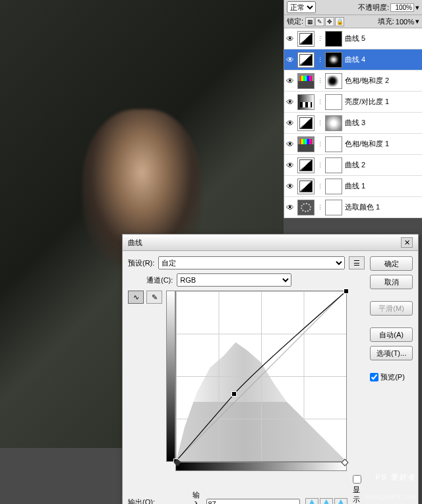 This screenshot has height=504, width=422. I want to click on lock-transparency-icon: ▦, so click(310, 22).